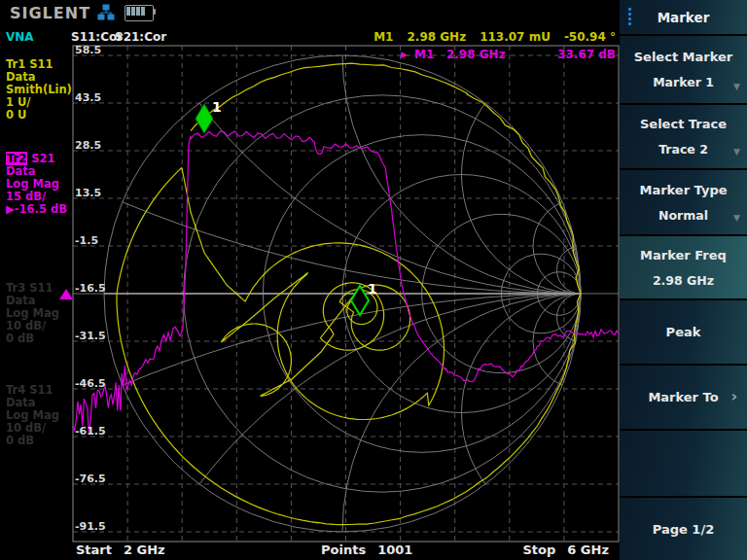  What do you see at coordinates (683, 202) in the screenshot?
I see `menu-button-marker-type: Marker TypeNormal▼` at bounding box center [683, 202].